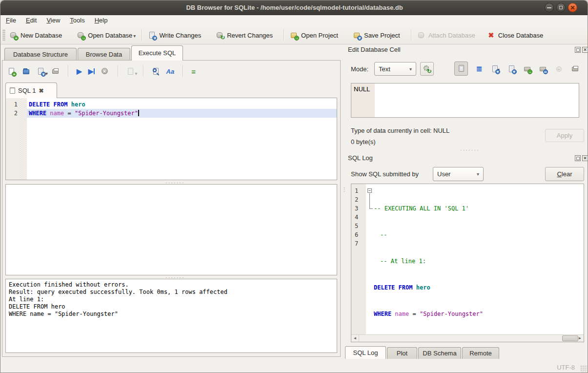  I want to click on maximize-button, so click(561, 8).